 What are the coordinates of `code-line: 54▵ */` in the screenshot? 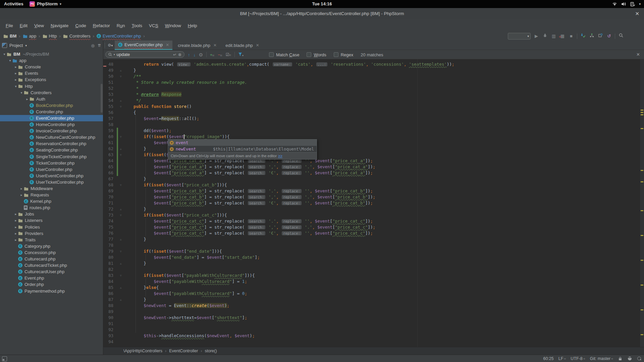 It's located at (372, 101).